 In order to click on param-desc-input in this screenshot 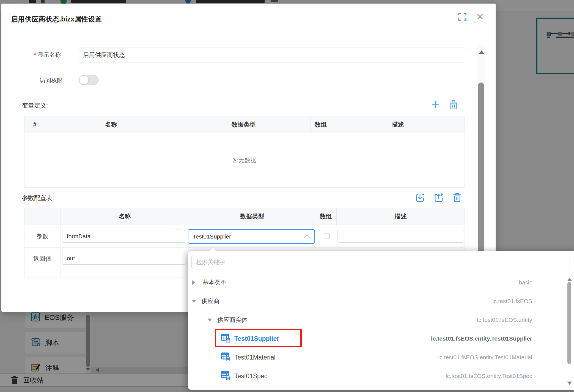, I will do `click(401, 236)`.